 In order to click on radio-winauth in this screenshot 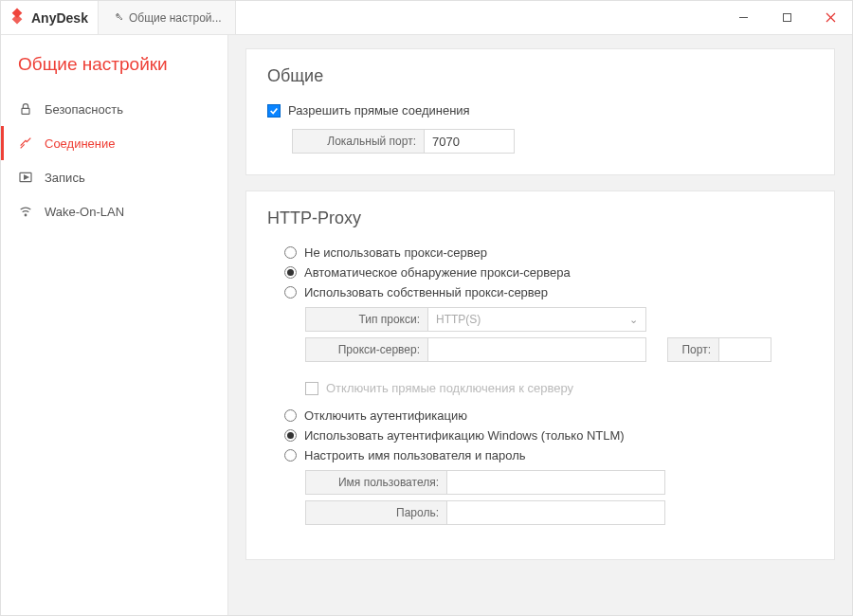, I will do `click(290, 436)`.